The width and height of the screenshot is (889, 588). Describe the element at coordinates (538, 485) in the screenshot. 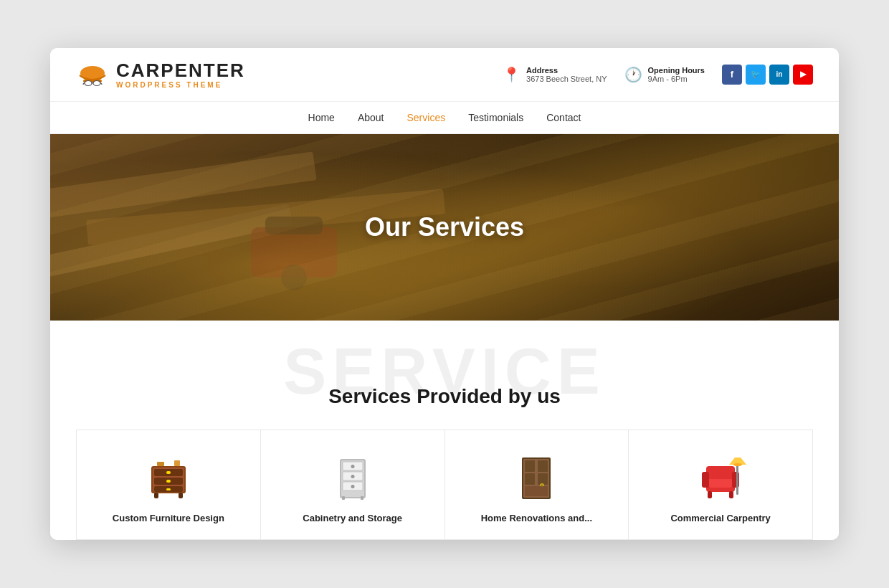

I see `service-card-renovation: Home Renovations and...` at that location.